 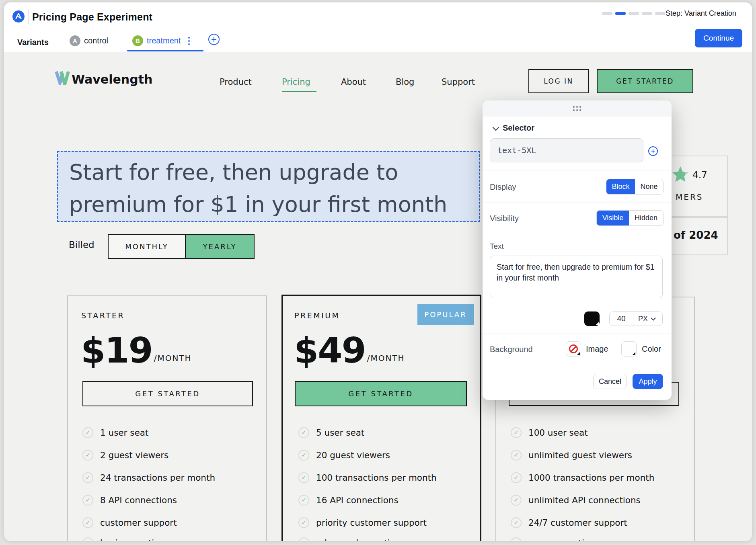 What do you see at coordinates (701, 14) in the screenshot?
I see `step-label: Step: Variant Creation` at bounding box center [701, 14].